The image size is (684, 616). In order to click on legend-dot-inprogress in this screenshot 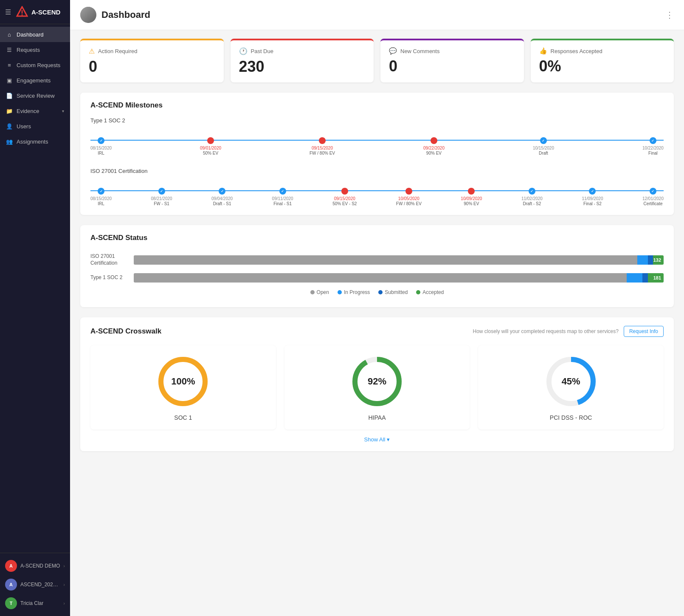, I will do `click(340, 292)`.